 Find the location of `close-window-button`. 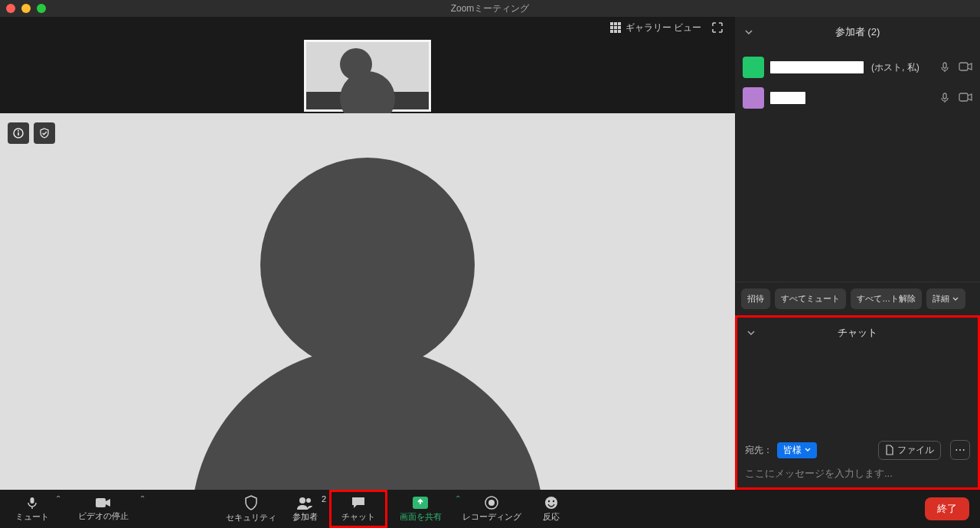

close-window-button is located at coordinates (11, 8).